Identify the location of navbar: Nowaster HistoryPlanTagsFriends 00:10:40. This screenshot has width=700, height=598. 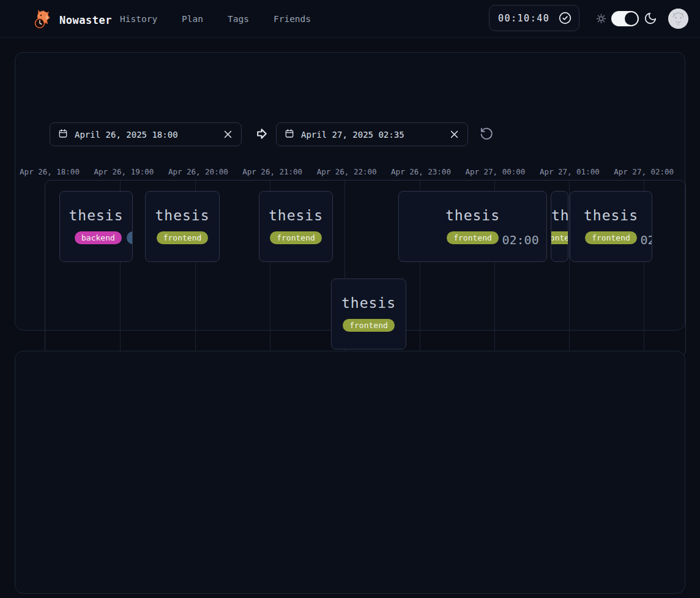
(350, 19).